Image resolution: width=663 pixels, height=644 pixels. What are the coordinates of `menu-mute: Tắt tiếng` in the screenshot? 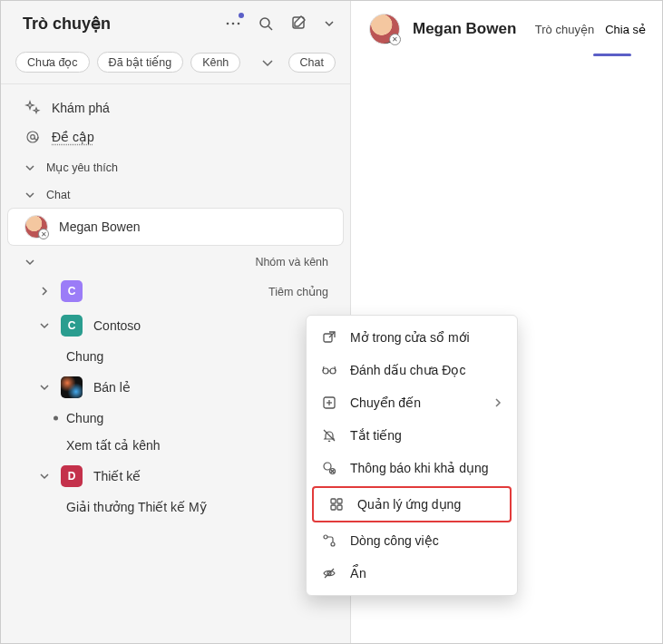 It's located at (412, 435).